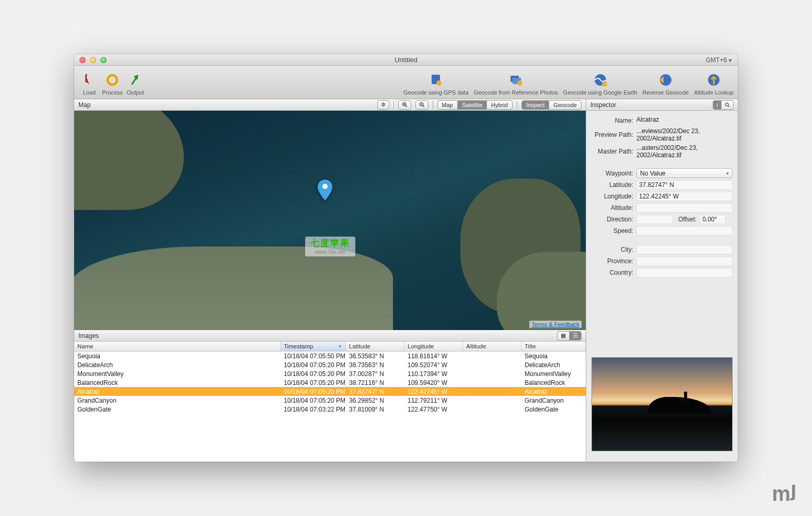 The width and height of the screenshot is (812, 516). Describe the element at coordinates (575, 336) in the screenshot. I see `list-view-icon: ☰` at that location.